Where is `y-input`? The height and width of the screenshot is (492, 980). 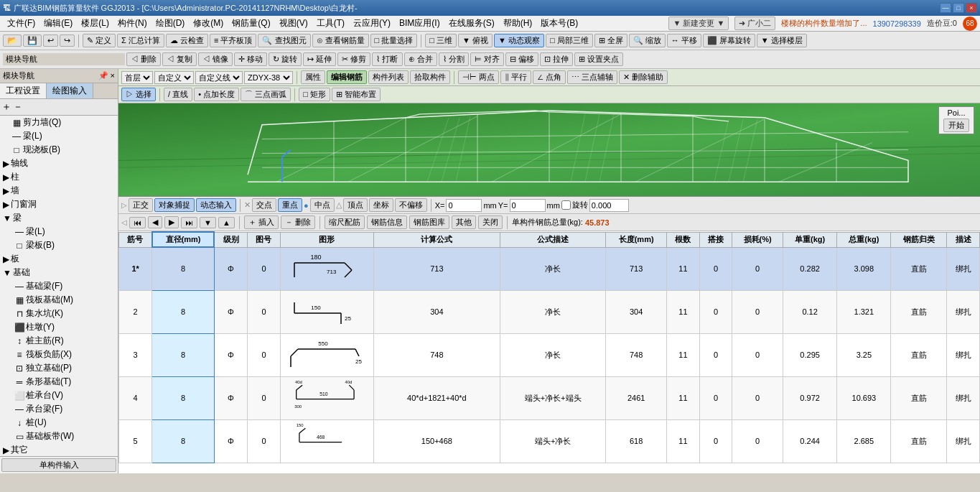 y-input is located at coordinates (528, 205).